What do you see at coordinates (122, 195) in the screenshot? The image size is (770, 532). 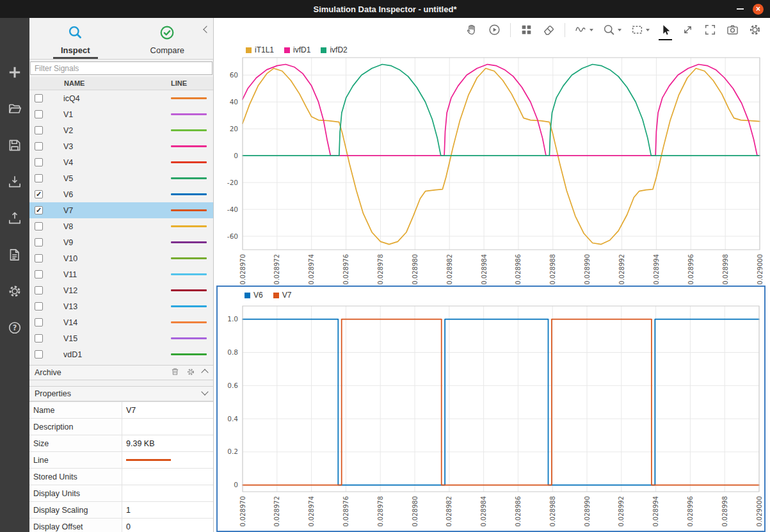 I see `signal-row-V6: ✓V6` at bounding box center [122, 195].